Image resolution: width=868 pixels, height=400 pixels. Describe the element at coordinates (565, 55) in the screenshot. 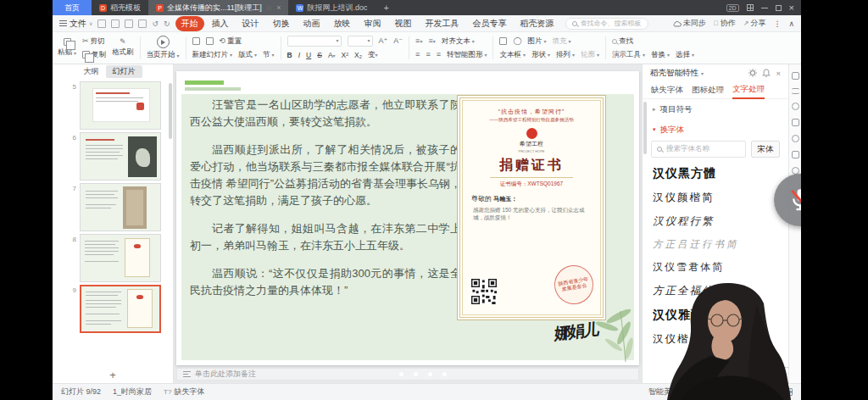

I see `arrange-button: 排列▾` at that location.